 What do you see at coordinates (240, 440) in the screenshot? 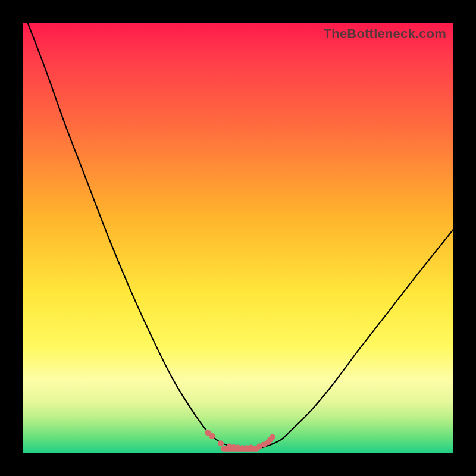
I see `optimal-range-markers` at bounding box center [240, 440].